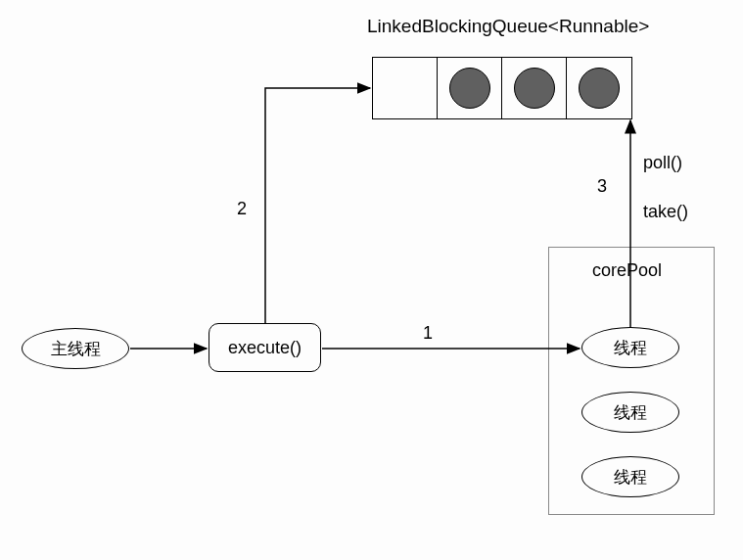  What do you see at coordinates (76, 349) in the screenshot?
I see `main-thread-label: 主线程` at bounding box center [76, 349].